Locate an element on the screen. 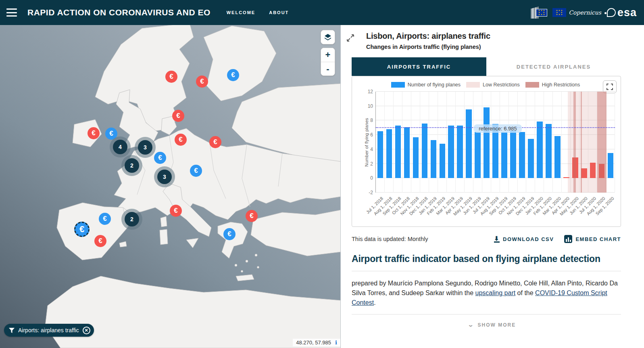 The image size is (644, 348). chart-plot: reference: 6.985 is located at coordinates (495, 142).